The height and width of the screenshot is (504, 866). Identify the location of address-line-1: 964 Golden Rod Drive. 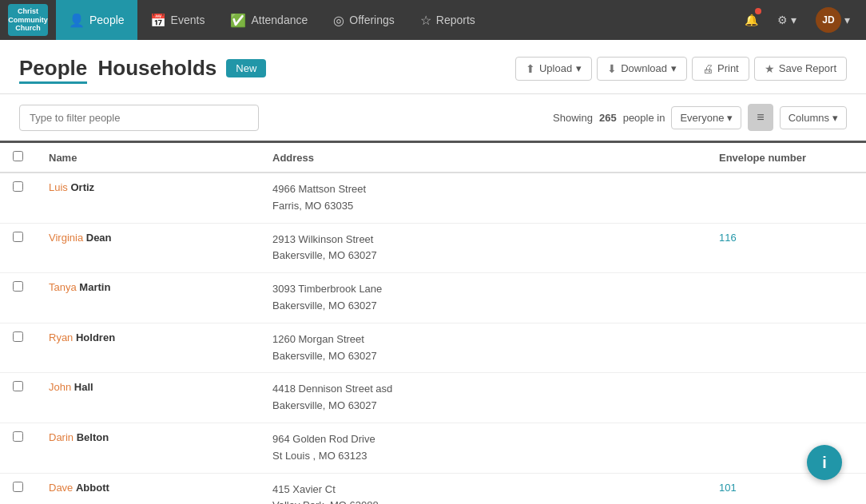
(483, 439).